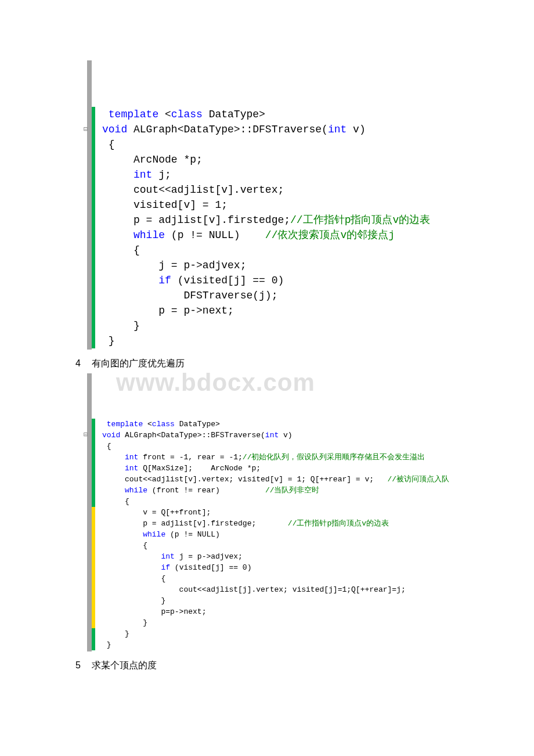  I want to click on comment-token: //依次搜索顶点v的邻接点j, so click(330, 235).